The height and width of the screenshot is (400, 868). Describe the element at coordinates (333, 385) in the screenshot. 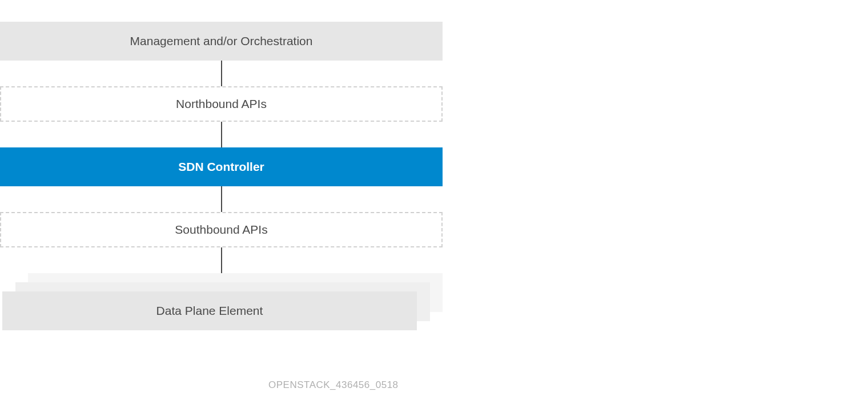

I see `footer-reference-label: OPENSTACK_436456_0518` at that location.